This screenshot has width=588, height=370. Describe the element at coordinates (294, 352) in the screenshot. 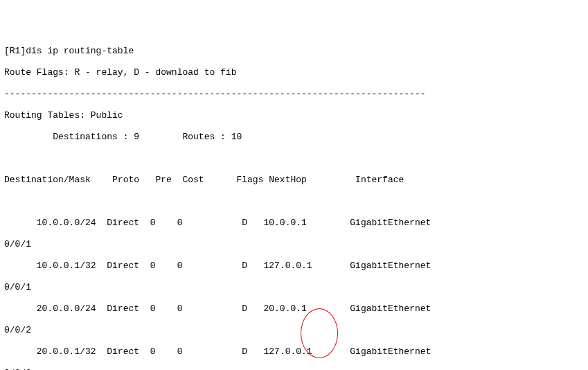

I see `table-row: 20.0.0.1/32 Direct 0 0 D 127.0.0.1 Gigab…` at that location.